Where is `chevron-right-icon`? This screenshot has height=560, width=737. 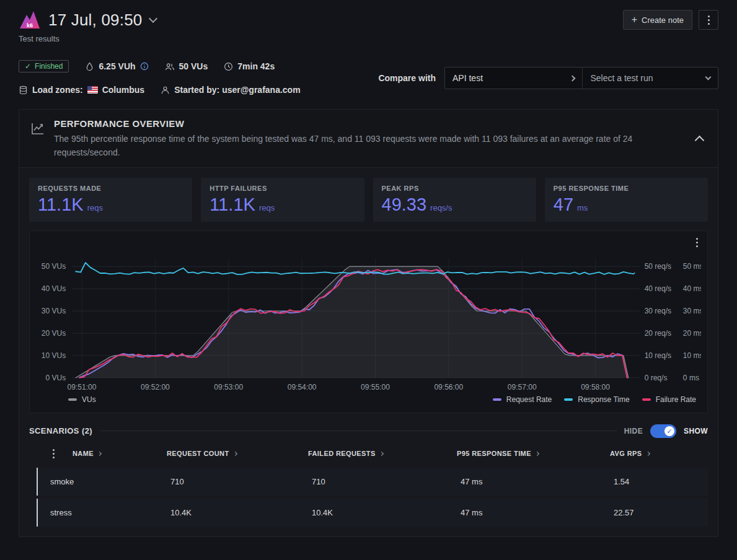
chevron-right-icon is located at coordinates (573, 78).